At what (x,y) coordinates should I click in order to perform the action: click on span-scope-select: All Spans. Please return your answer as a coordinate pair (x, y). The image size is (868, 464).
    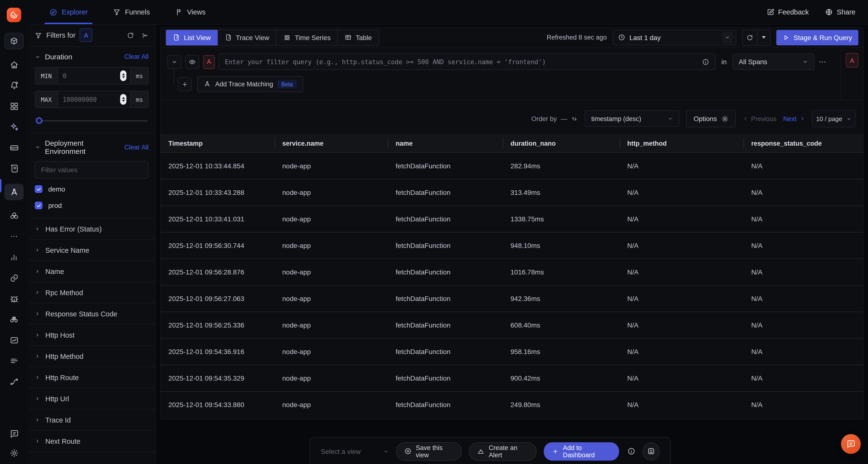
    Looking at the image, I should click on (774, 62).